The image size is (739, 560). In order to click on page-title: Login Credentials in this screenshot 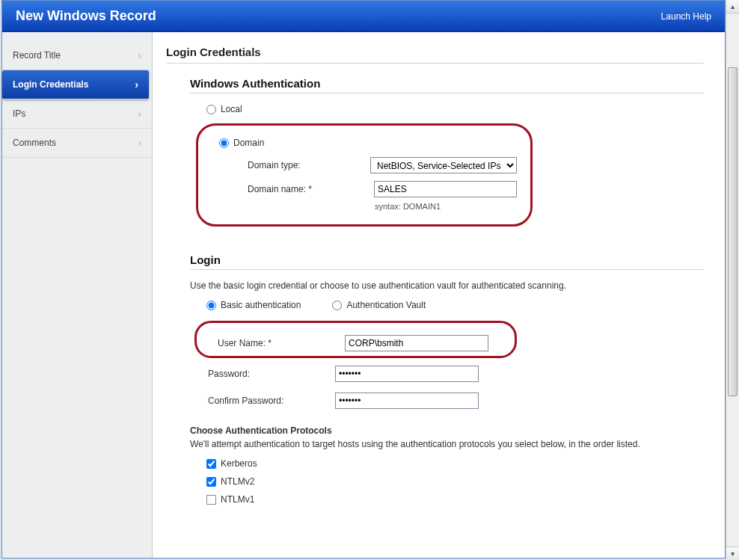, I will do `click(435, 55)`.